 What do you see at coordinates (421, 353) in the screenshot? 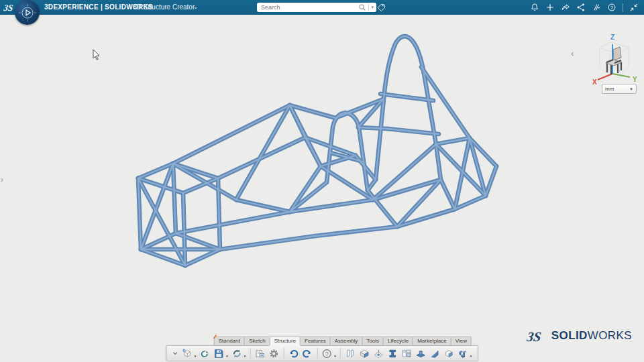
I see `base-plate-button` at bounding box center [421, 353].